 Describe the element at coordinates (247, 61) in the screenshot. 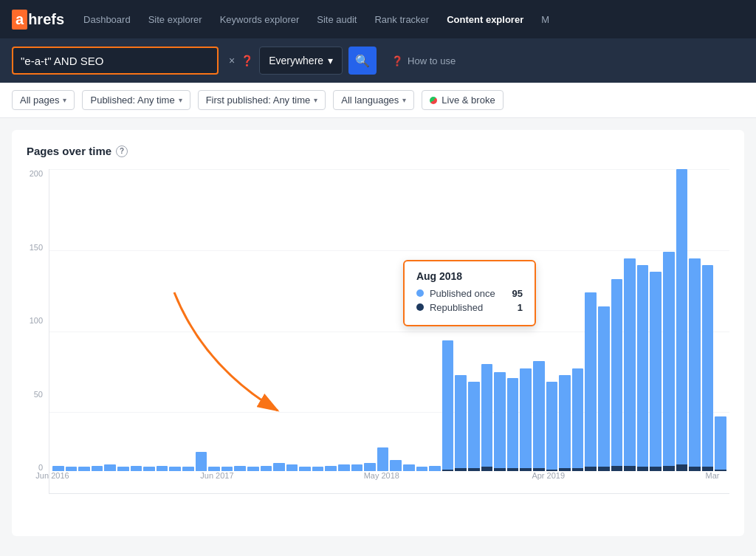

I see `search-help-icon: ❓` at that location.